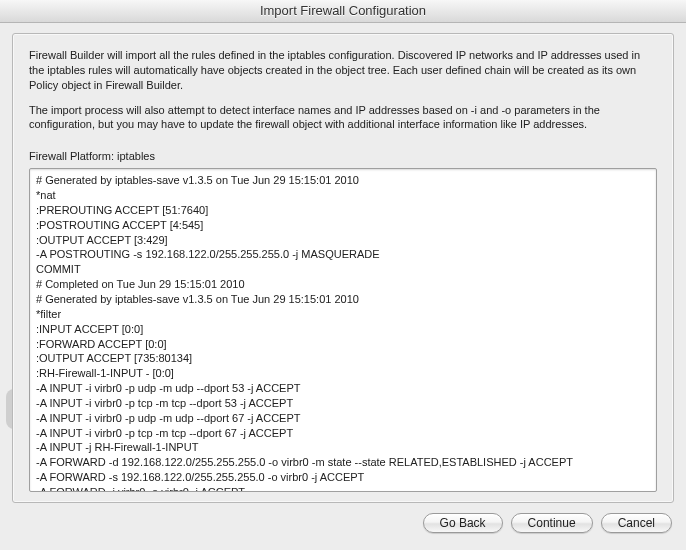 The width and height of the screenshot is (686, 550). I want to click on intro-paragraph-1: Firewall Builder will import all the rul…, so click(343, 70).